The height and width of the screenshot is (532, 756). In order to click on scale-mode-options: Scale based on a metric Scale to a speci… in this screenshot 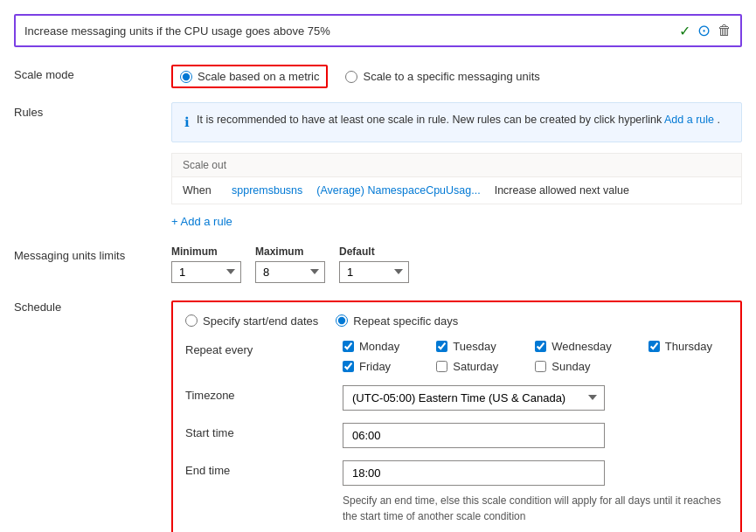, I will do `click(456, 77)`.